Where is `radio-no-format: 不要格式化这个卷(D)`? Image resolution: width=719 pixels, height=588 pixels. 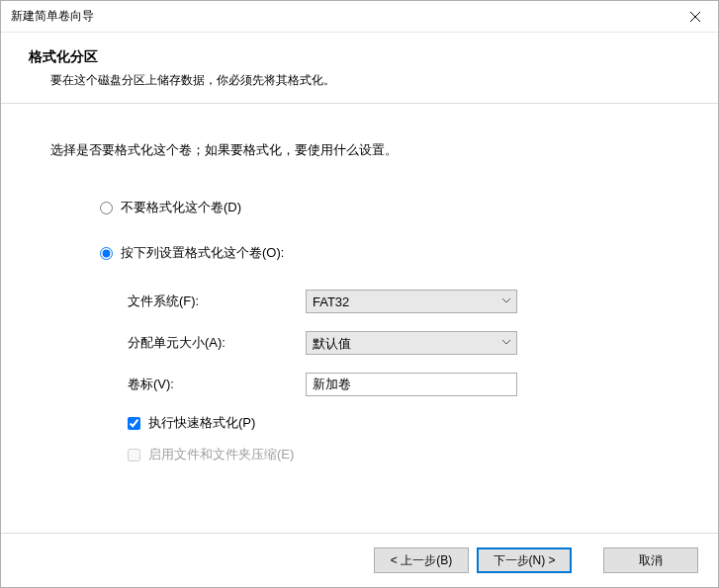
radio-no-format: 不要格式化这个卷(D) is located at coordinates (384, 208).